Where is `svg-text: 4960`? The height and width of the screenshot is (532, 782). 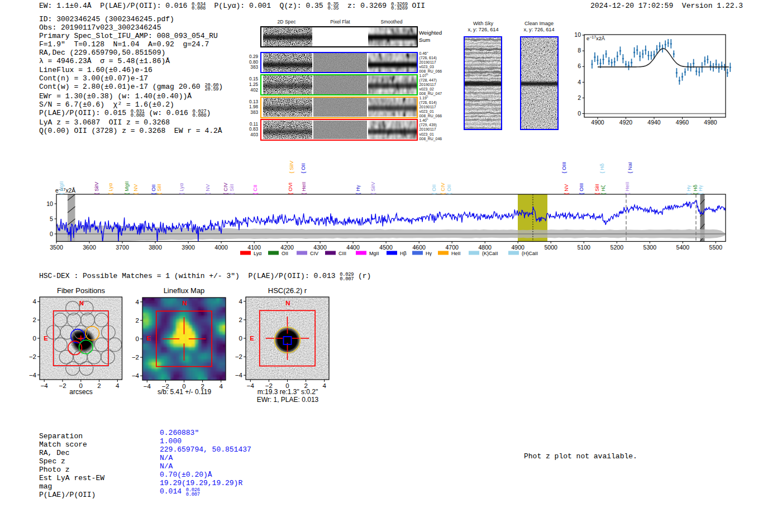 svg-text: 4960 is located at coordinates (683, 122).